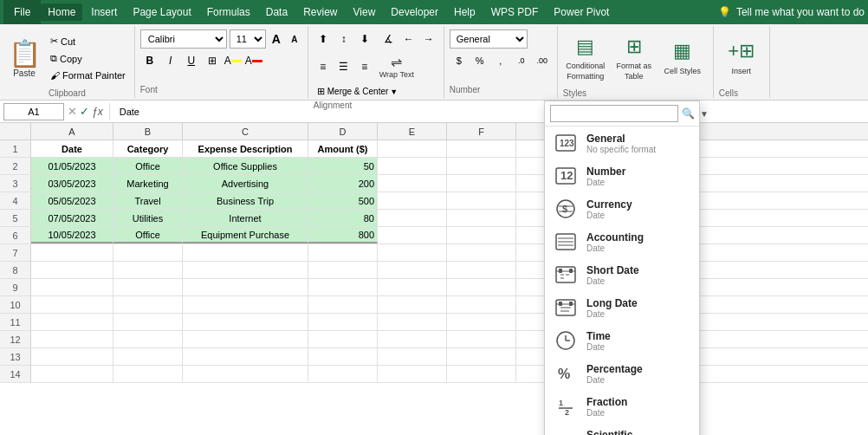  What do you see at coordinates (150, 61) in the screenshot?
I see `bold-button: B` at bounding box center [150, 61].